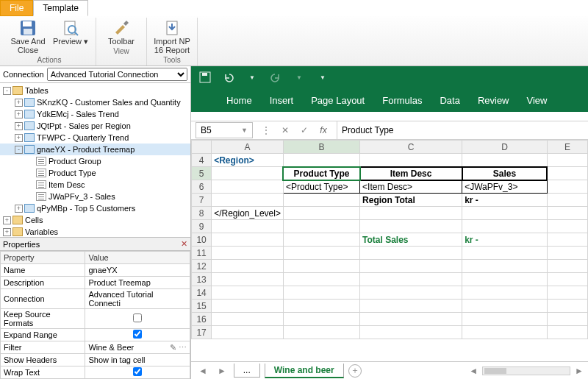 This screenshot has height=379, width=588. Describe the element at coordinates (304, 371) in the screenshot. I see `sheet-tab-active: Wine and beer` at that location.